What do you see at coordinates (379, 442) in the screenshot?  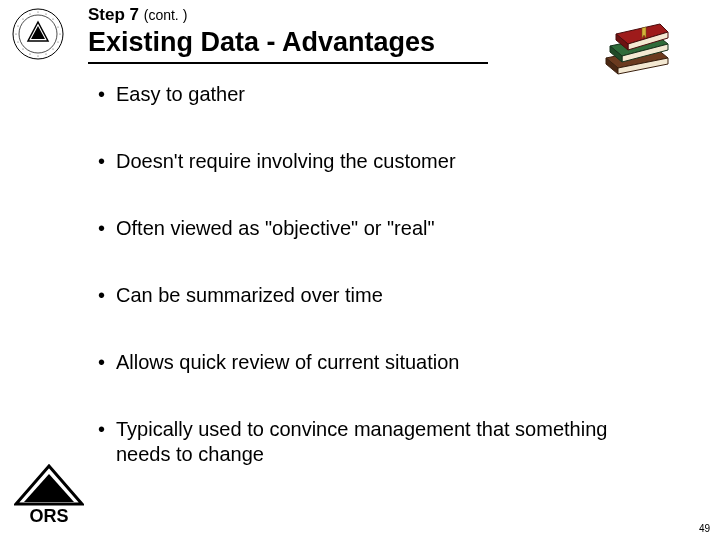 I see `list-item: Typically used to convince management th…` at bounding box center [379, 442].